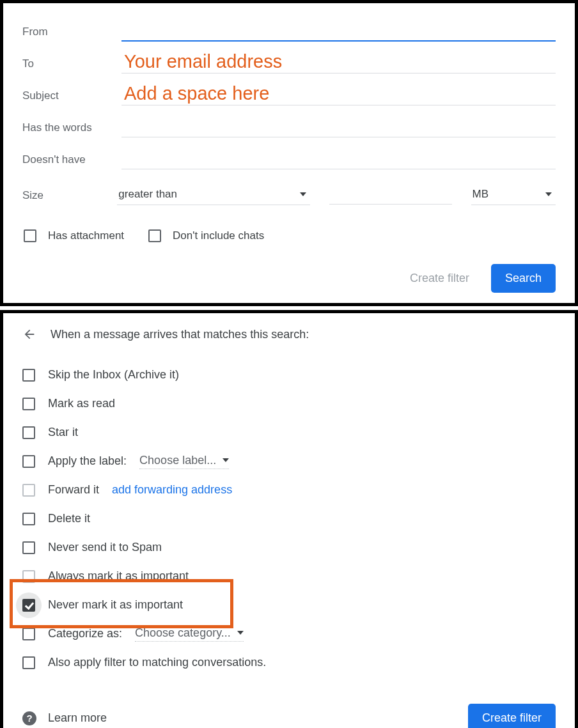  I want to click on has-attachment-check: Has attachment, so click(74, 236).